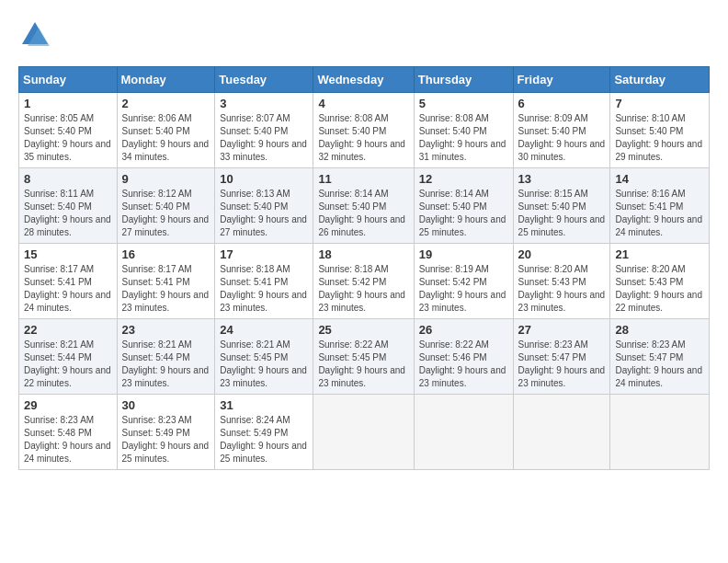 The image size is (728, 563). I want to click on day-number: 4, so click(363, 103).